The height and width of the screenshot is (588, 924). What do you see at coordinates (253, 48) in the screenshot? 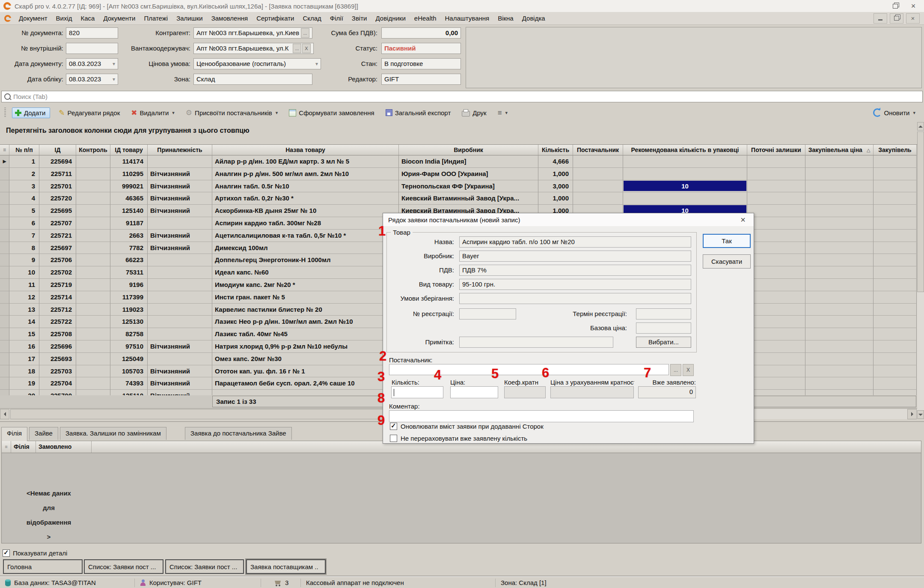
I see `consignee-field: Апт №003 пгт.Барышевка, ул.К...X` at bounding box center [253, 48].